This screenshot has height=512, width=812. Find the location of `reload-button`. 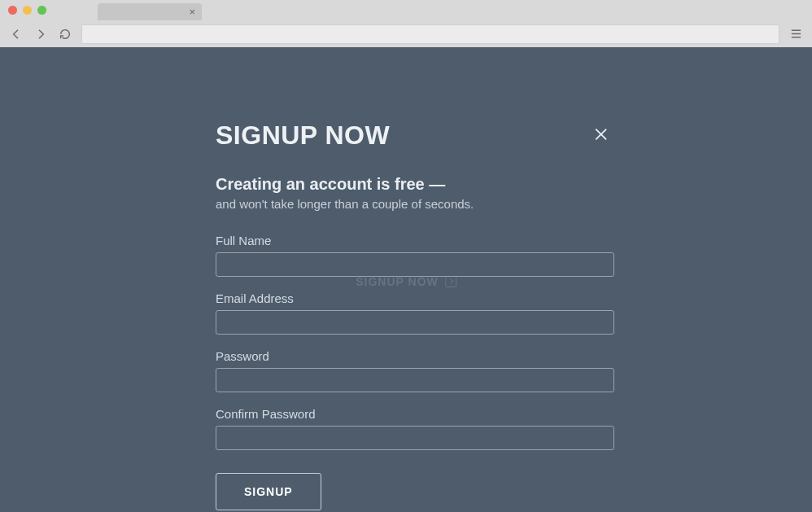

reload-button is located at coordinates (65, 34).